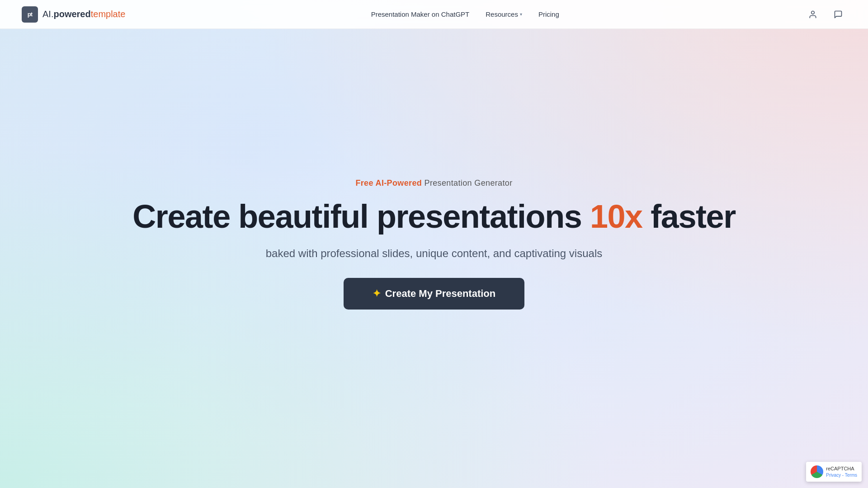  Describe the element at coordinates (420, 14) in the screenshot. I see `nav-link-presentation-maker: Presentation Maker on ChatGPT` at that location.